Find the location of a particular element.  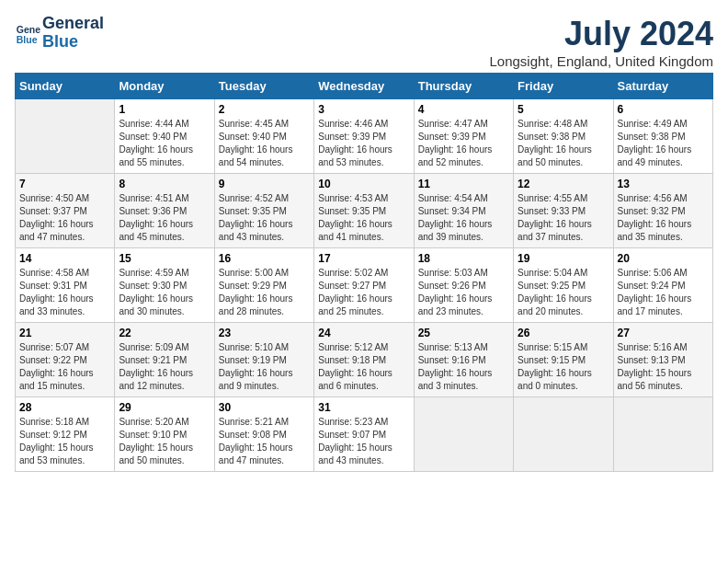

day-info: Sunrise: 5:12 AM Sunset: 9:18 PM Dayligh… is located at coordinates (364, 367).